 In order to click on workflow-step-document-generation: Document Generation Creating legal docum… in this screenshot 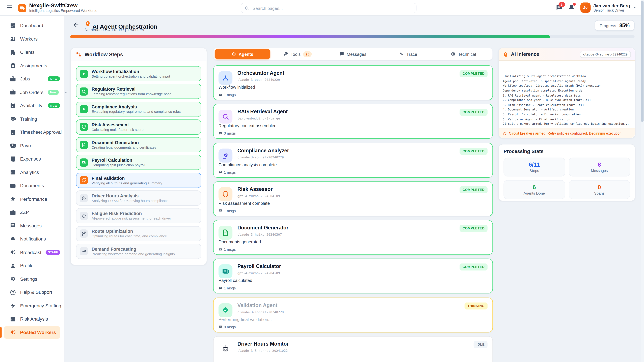, I will do `click(138, 145)`.